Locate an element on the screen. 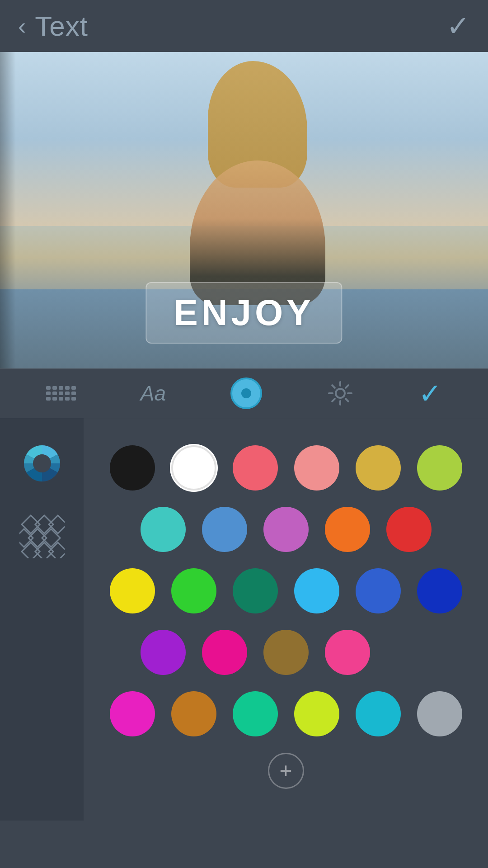  add-button-area: + is located at coordinates (286, 778).